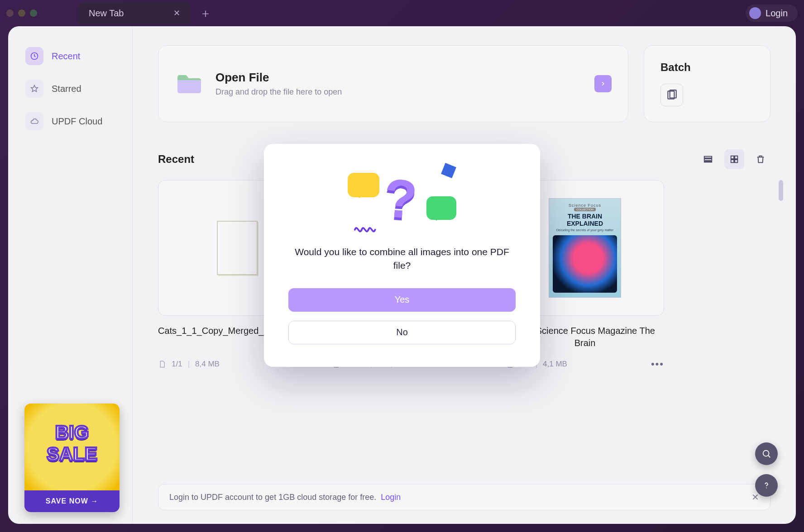  What do you see at coordinates (10, 13) in the screenshot?
I see `close-window-button` at bounding box center [10, 13].